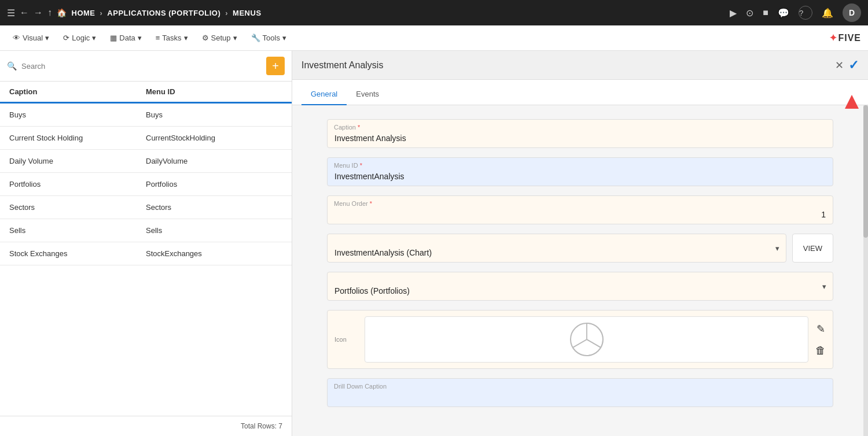  Describe the element at coordinates (220, 38) in the screenshot. I see `setup-menu-button: ⚙ Setup ▾` at that location.